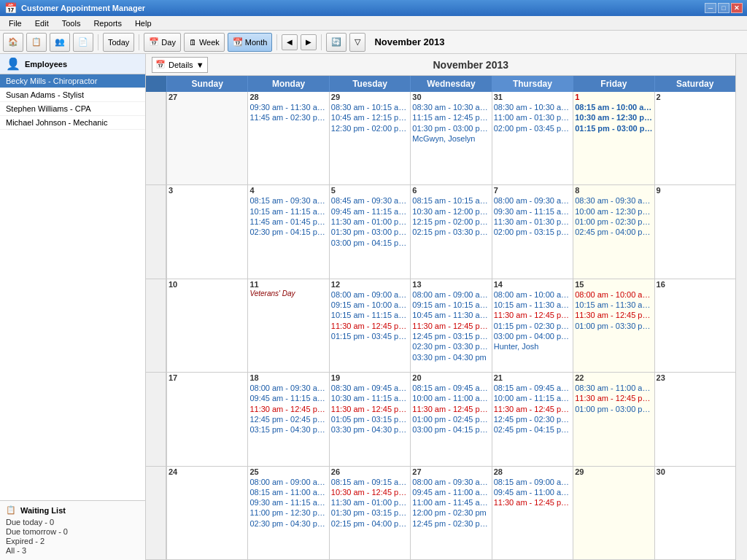  Describe the element at coordinates (533, 419) in the screenshot. I see `day-cell-w3-d4: 2108:15 am - 09:45 am Montgomery, Jorge1…` at that location.